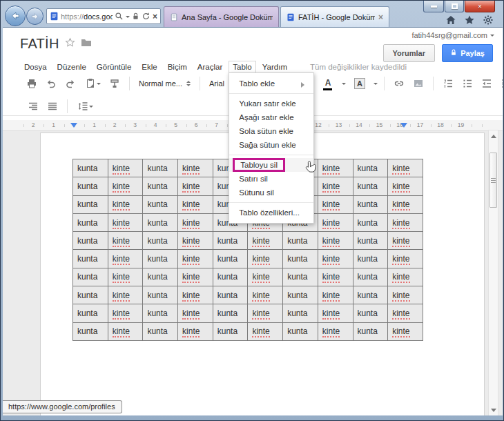 This screenshot has height=421, width=504. What do you see at coordinates (418, 84) in the screenshot?
I see `insert-image-button` at bounding box center [418, 84].